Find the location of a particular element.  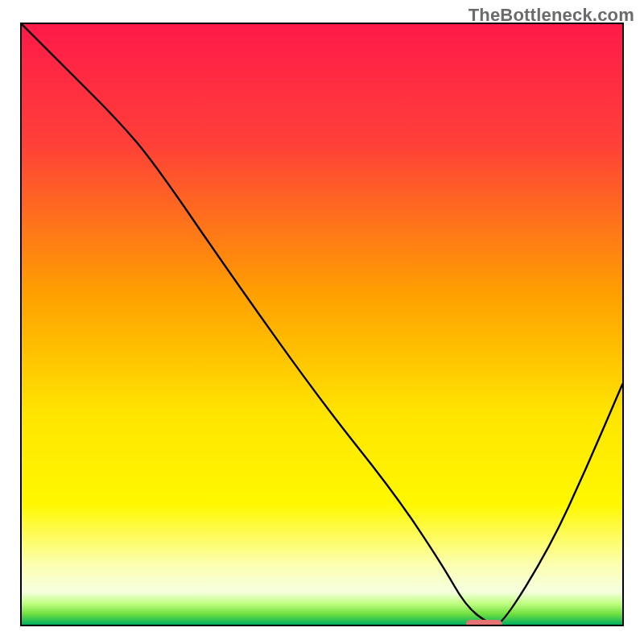

watermark-label: TheBottleneck.com is located at coordinates (551, 15).